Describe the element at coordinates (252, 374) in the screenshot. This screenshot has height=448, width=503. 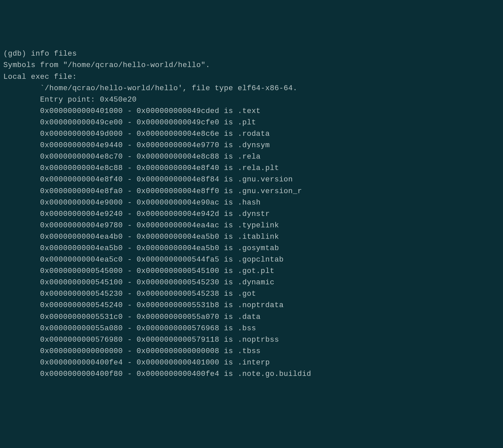
I see `section-line: 0x0000000000400f80 - 0x0000000000400fe4 …` at that location.